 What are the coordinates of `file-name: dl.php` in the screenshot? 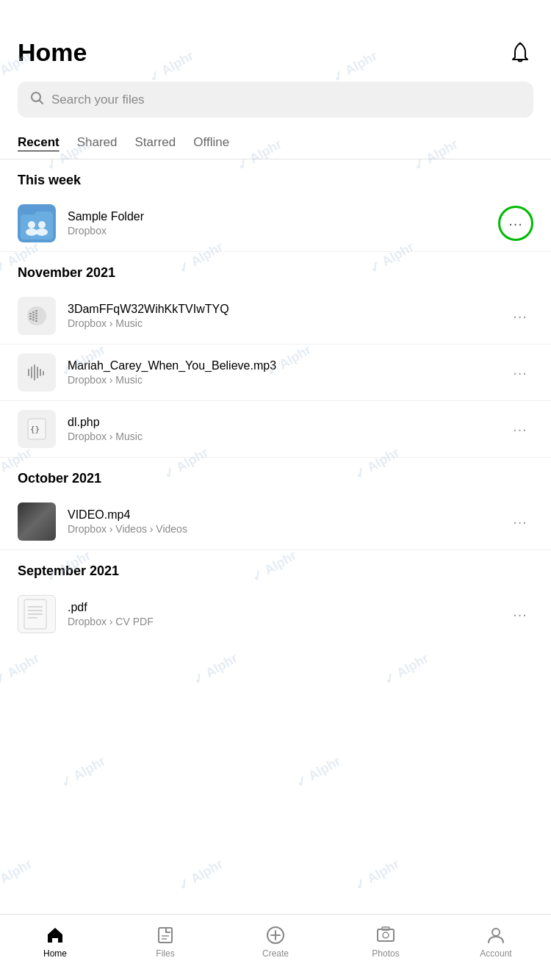 It's located at (281, 422).